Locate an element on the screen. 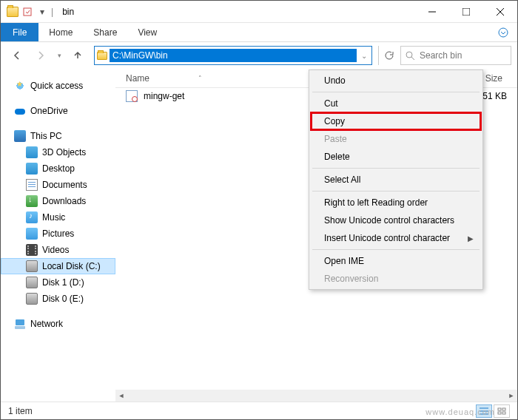 The image size is (518, 420). ctx-reconversion: Reconversion is located at coordinates (396, 279).